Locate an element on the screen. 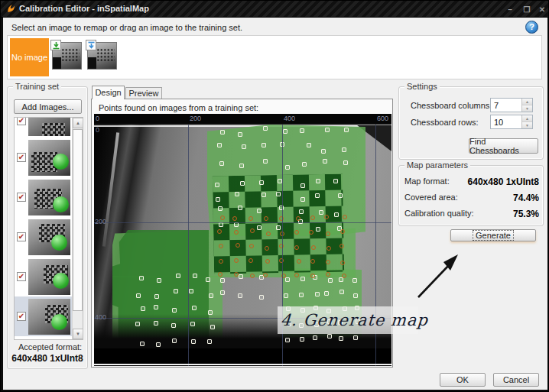 Image resolution: width=549 pixels, height=392 pixels. annotation-arrow is located at coordinates (440, 277).